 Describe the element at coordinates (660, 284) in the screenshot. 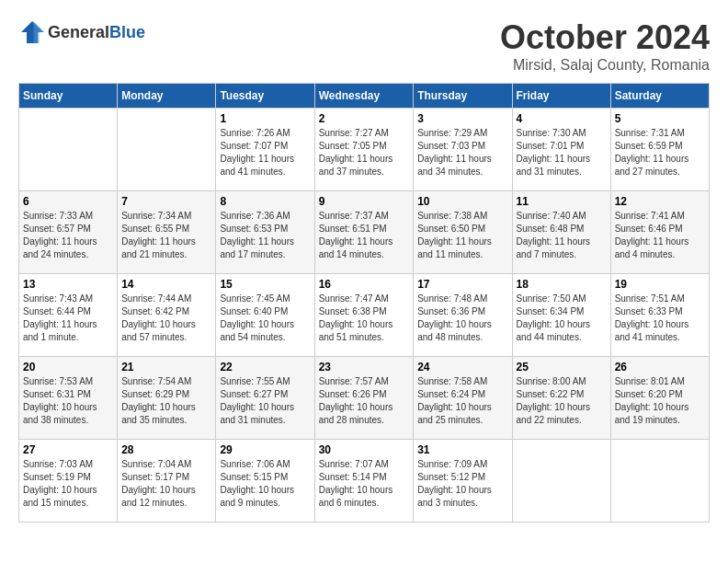

I see `day-number: 19` at that location.